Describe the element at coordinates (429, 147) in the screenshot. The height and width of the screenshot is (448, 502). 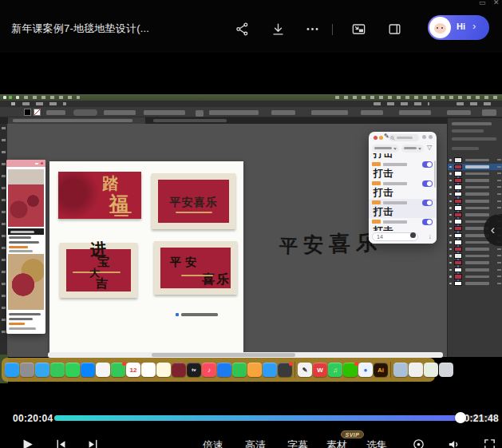
I see `filter-icon: ▽` at that location.